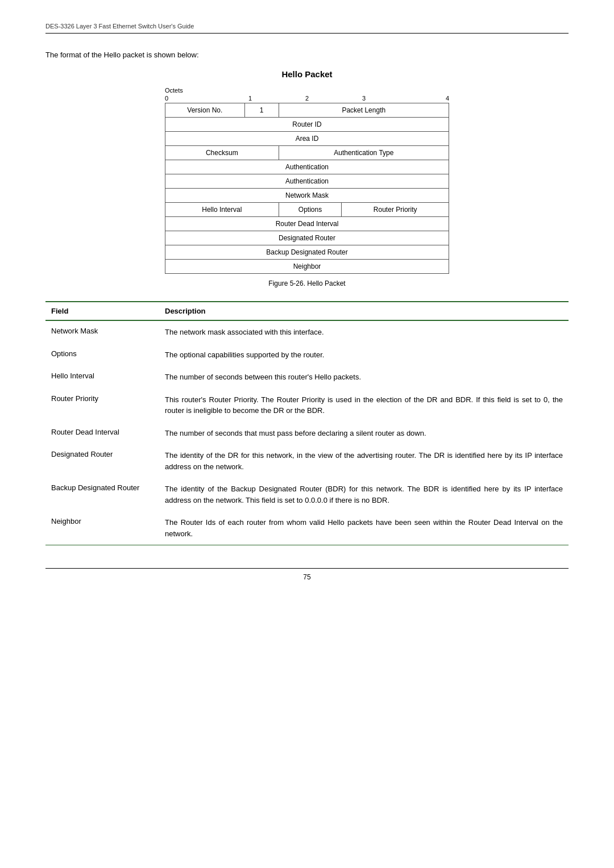 Image resolution: width=614 pixels, height=868 pixels. Describe the element at coordinates (307, 195) in the screenshot. I see `cell-network-mask: Network Mask` at that location.